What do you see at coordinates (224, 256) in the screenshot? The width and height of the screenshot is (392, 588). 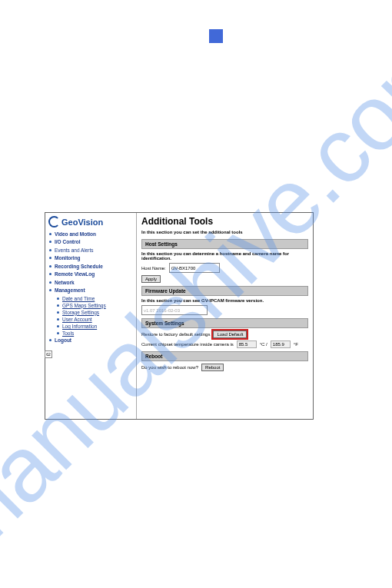 I see `host-settings-desc: In this section you can determine a host…` at bounding box center [224, 256].